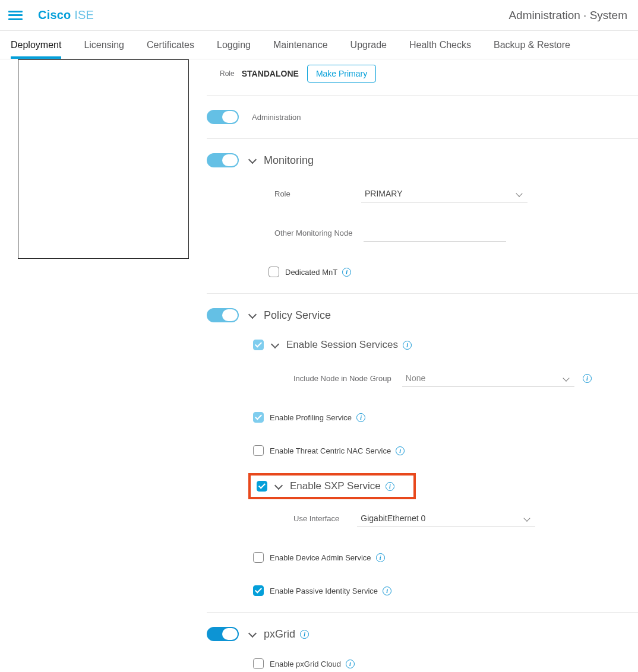 The image size is (638, 672). Describe the element at coordinates (422, 233) in the screenshot. I see `other-monitoring-row: Other Monitoring Node` at that location.